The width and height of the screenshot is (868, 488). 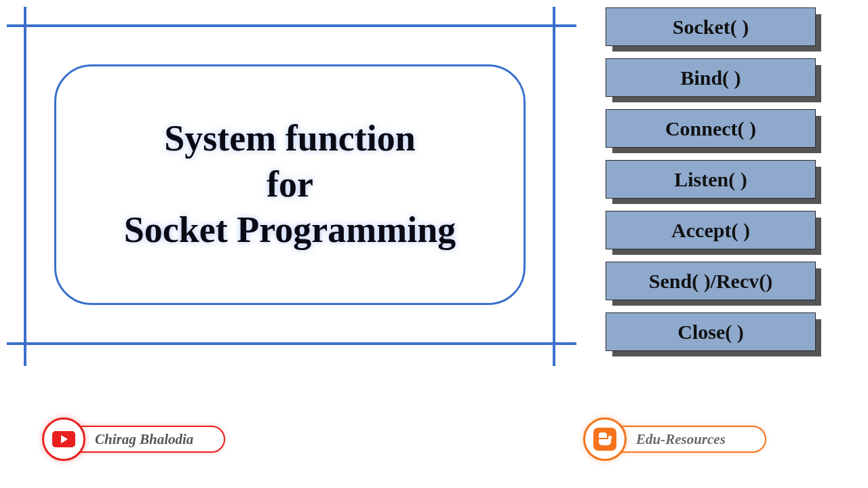 What do you see at coordinates (144, 439) in the screenshot?
I see `youtube-label: Chirag Bhalodia` at bounding box center [144, 439].